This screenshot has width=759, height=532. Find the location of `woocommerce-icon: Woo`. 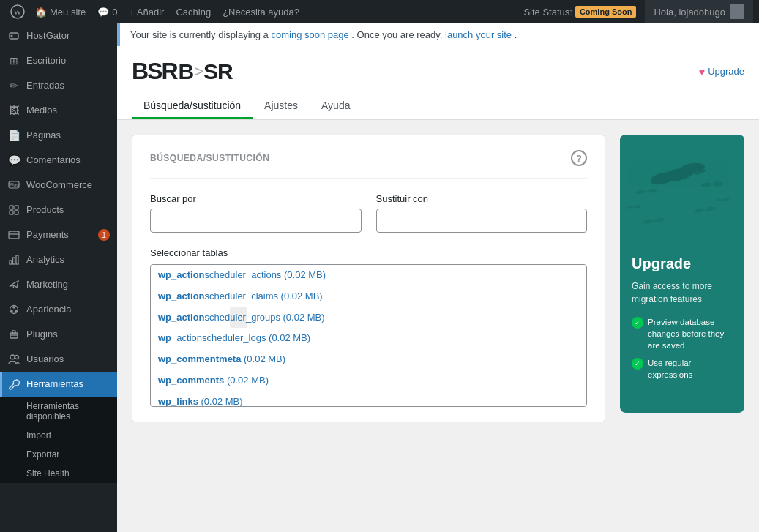

woocommerce-icon: Woo is located at coordinates (14, 185).